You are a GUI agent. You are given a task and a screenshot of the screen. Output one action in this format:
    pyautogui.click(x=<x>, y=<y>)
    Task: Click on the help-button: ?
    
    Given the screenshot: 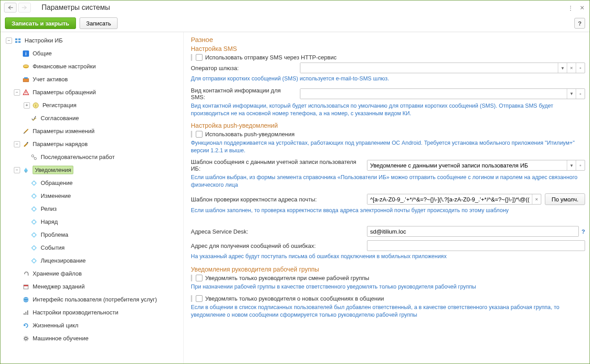 What is the action you would take?
    pyautogui.click(x=580, y=23)
    